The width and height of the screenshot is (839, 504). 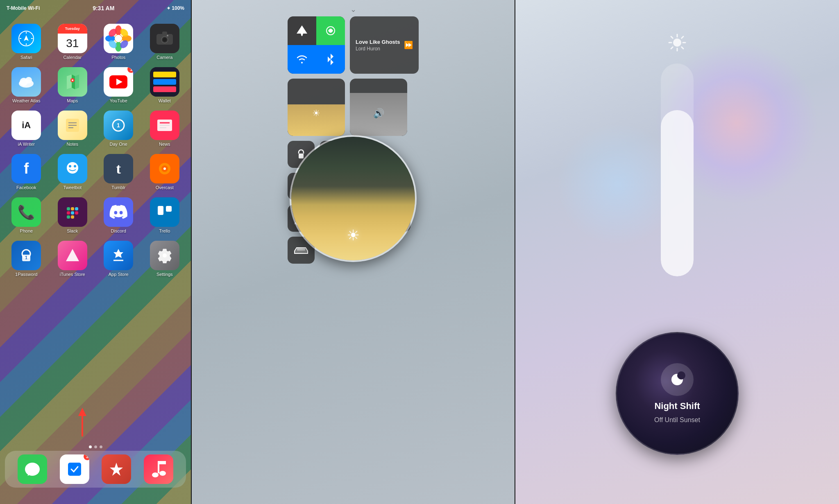 I want to click on fast-forward-icon: ⏩, so click(x=408, y=45).